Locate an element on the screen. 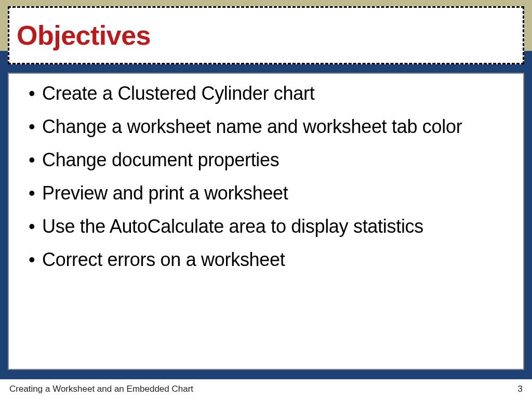 The height and width of the screenshot is (399, 532). list-item: Change document properties is located at coordinates (266, 160).